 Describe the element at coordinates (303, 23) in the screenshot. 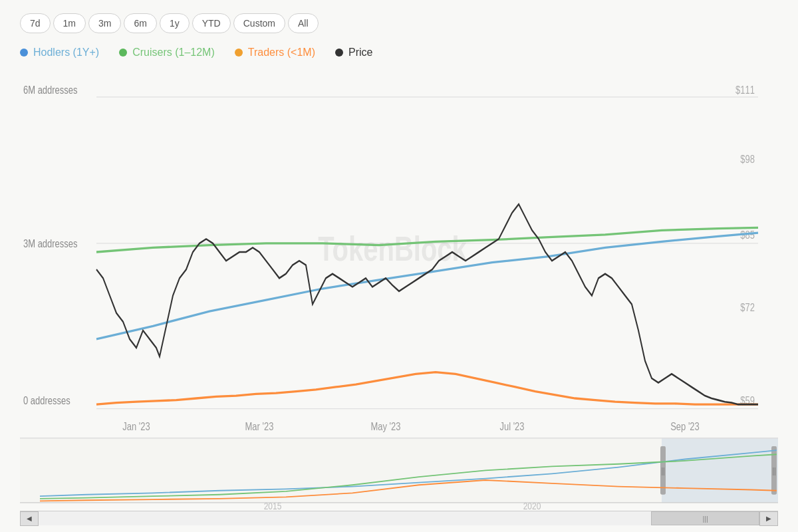

I see `time-btn-all: All` at that location.